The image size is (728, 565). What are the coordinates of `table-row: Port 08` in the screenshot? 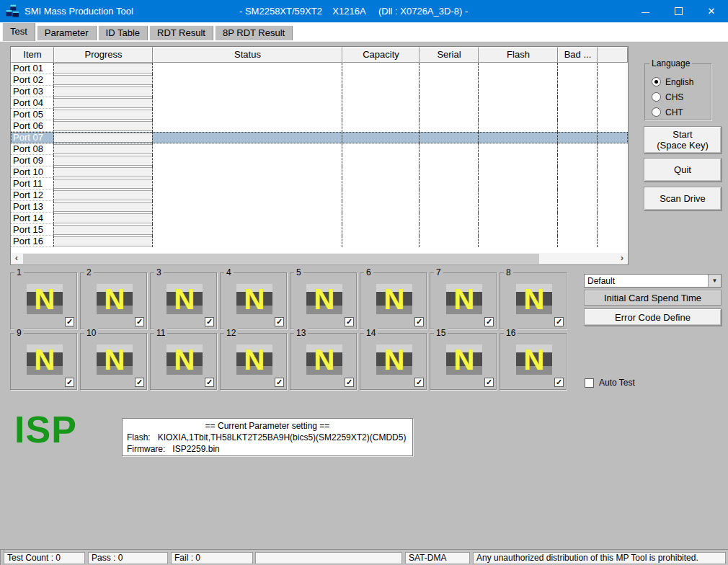 It's located at (319, 149).